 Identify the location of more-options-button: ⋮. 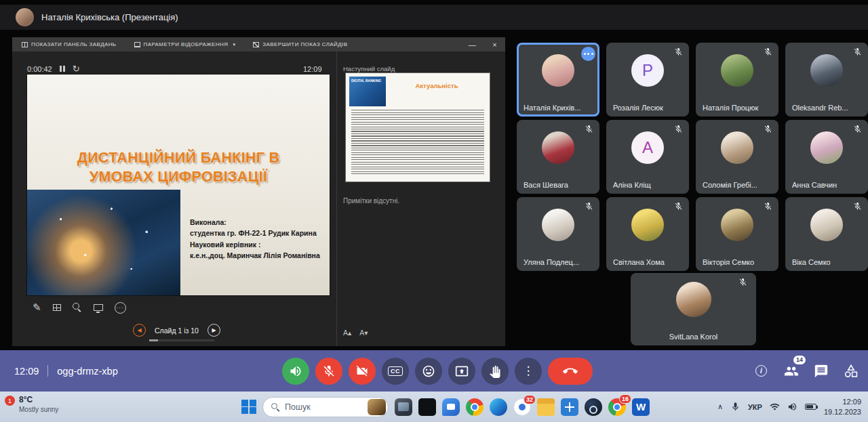
(528, 371).